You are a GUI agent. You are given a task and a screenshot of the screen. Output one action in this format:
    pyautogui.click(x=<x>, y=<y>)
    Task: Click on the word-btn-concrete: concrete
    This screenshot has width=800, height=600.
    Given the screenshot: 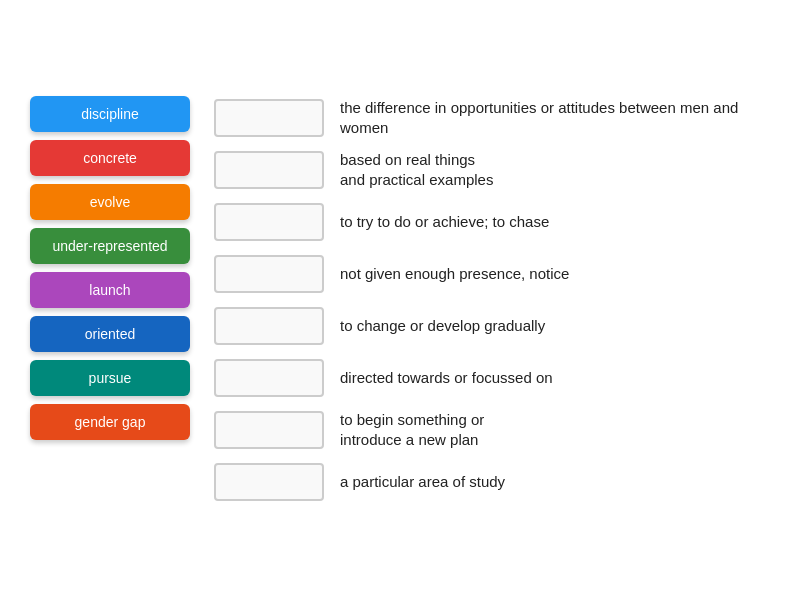 What is the action you would take?
    pyautogui.click(x=110, y=158)
    